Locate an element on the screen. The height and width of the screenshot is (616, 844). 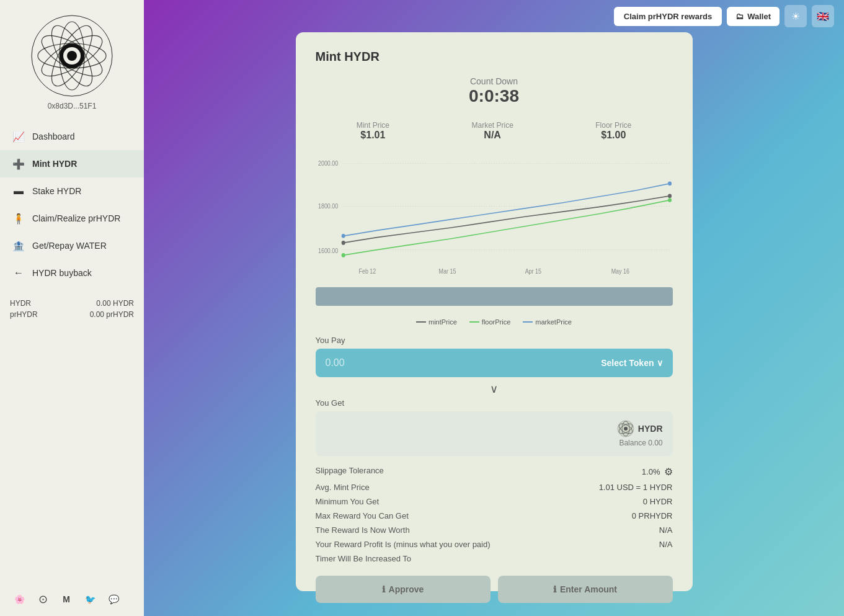
enter-icon: ℹ is located at coordinates (554, 589).